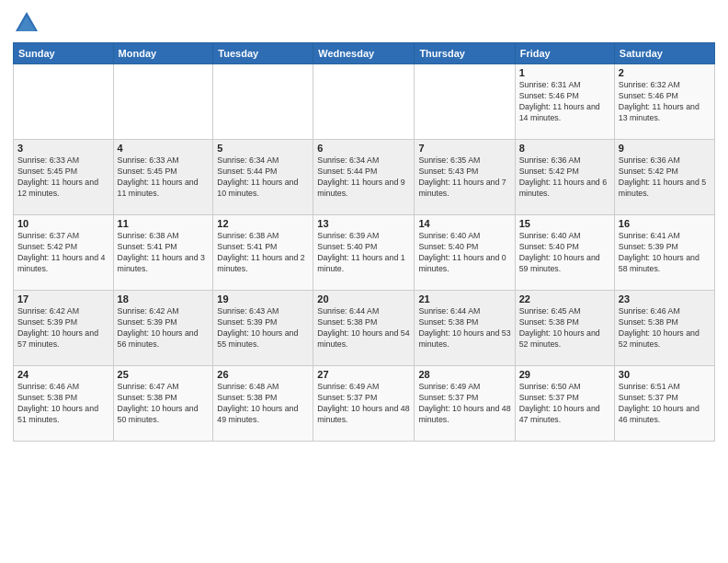 Image resolution: width=728 pixels, height=563 pixels. What do you see at coordinates (364, 53) in the screenshot?
I see `calendar-header: SundayMondayTuesdayWednesdayThursdayFrid…` at bounding box center [364, 53].